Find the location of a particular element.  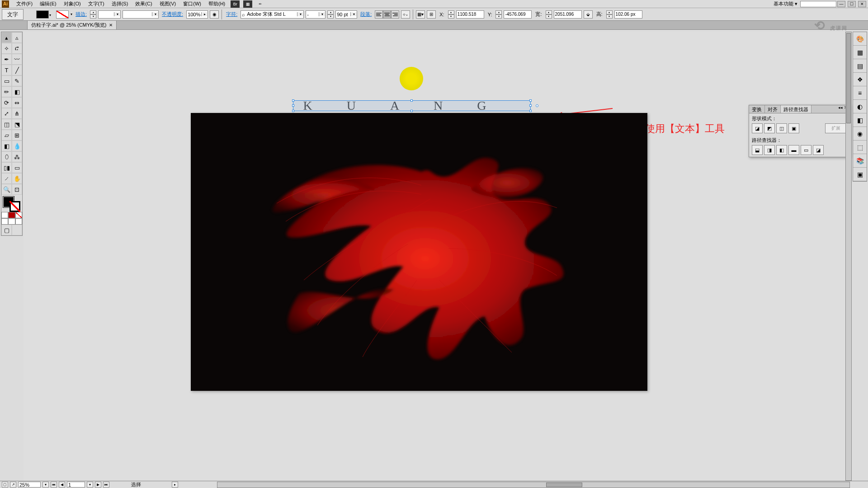

brush-combo: ▾ is located at coordinates (141, 14).